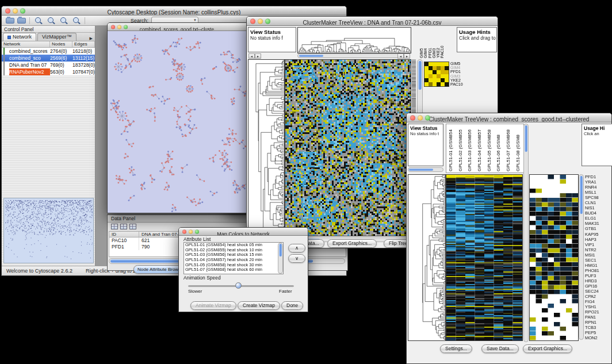 The height and width of the screenshot is (364, 612). I want to click on move-up-button: ∧, so click(297, 248).